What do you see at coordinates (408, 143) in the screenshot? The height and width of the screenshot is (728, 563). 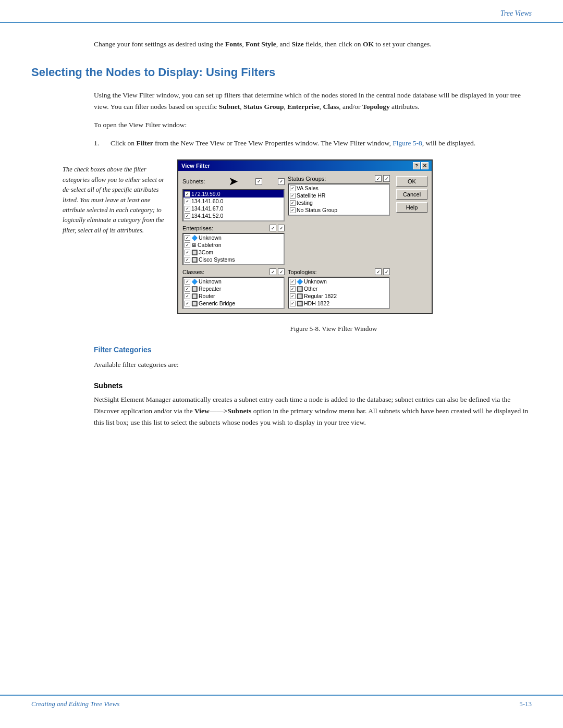 I see `figure-link: Figure 5-8` at bounding box center [408, 143].